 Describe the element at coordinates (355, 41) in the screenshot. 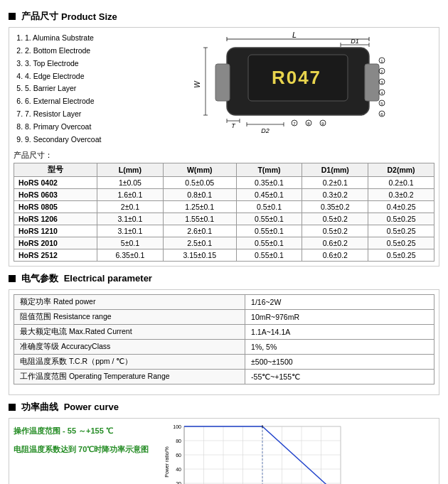

I see `svg-text: D1` at that location.